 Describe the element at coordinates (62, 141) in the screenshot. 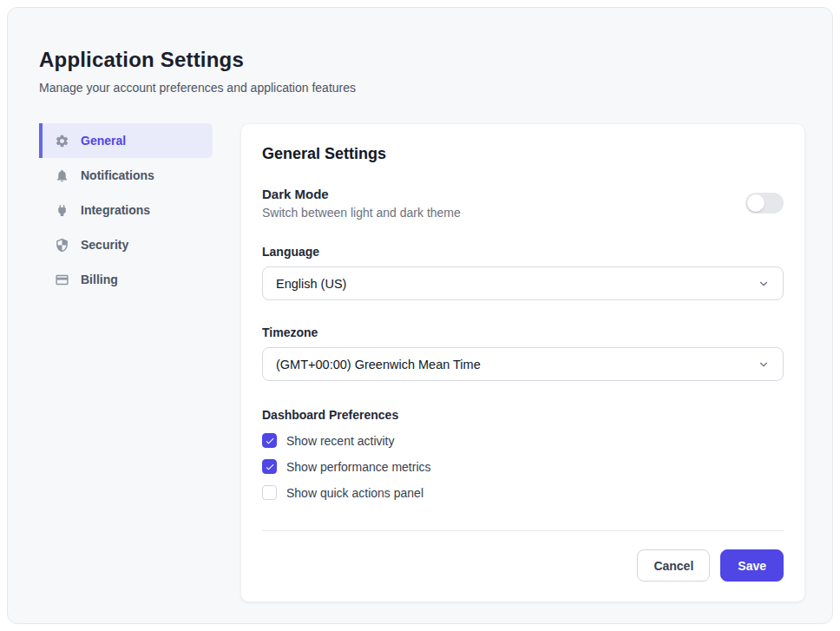

I see `gear-icon` at that location.